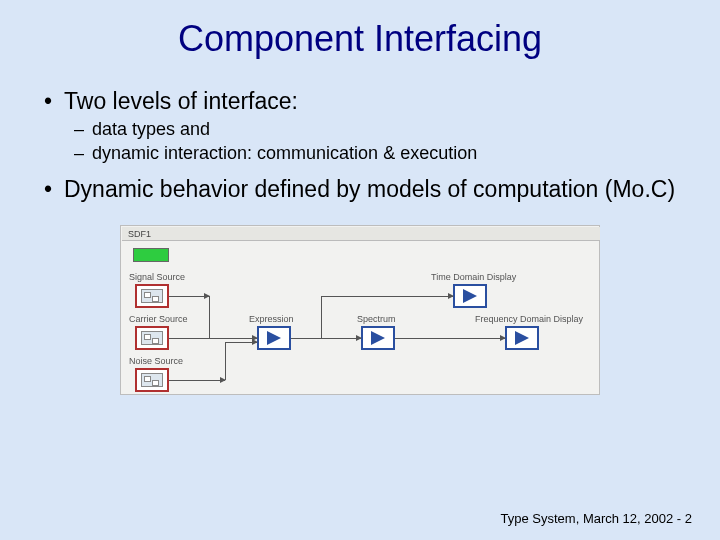 The image size is (720, 540). Describe the element at coordinates (372, 129) in the screenshot. I see `sub-1a: data types and` at that location.